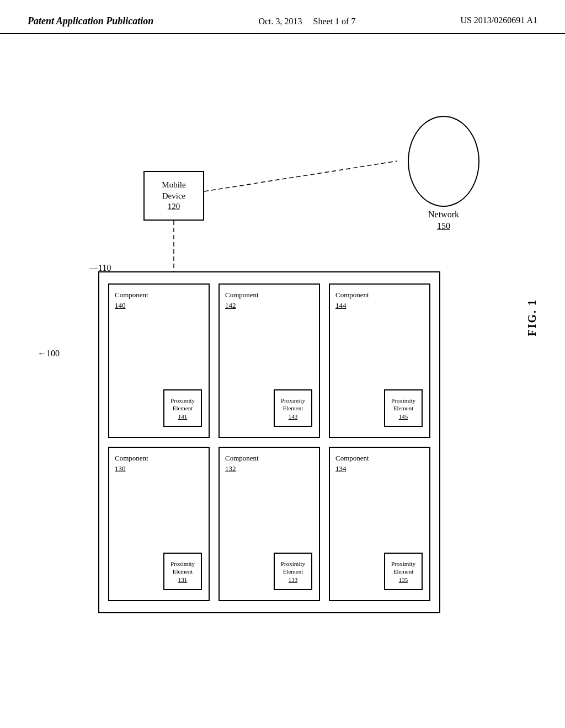  What do you see at coordinates (269, 524) in the screenshot?
I see `component-box-132: Component 132 ProximityElement 133` at bounding box center [269, 524].